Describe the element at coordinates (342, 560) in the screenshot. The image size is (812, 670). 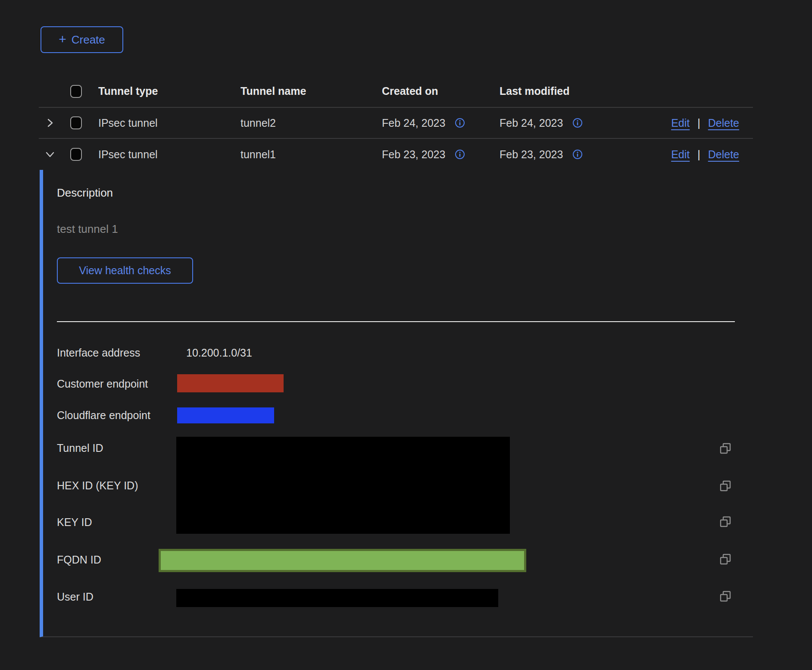
I see `fqdn-id-redacted-value` at that location.